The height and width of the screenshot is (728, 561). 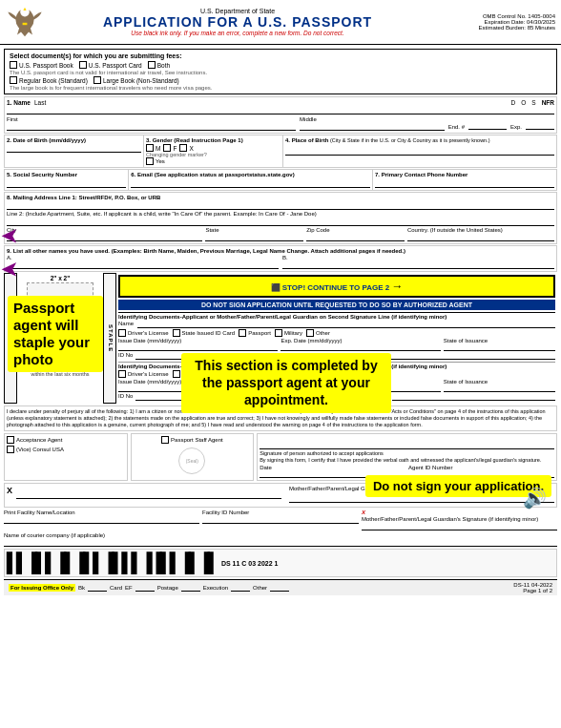 What do you see at coordinates (122, 374) in the screenshot?
I see `drivers2-checkbox` at bounding box center [122, 374].